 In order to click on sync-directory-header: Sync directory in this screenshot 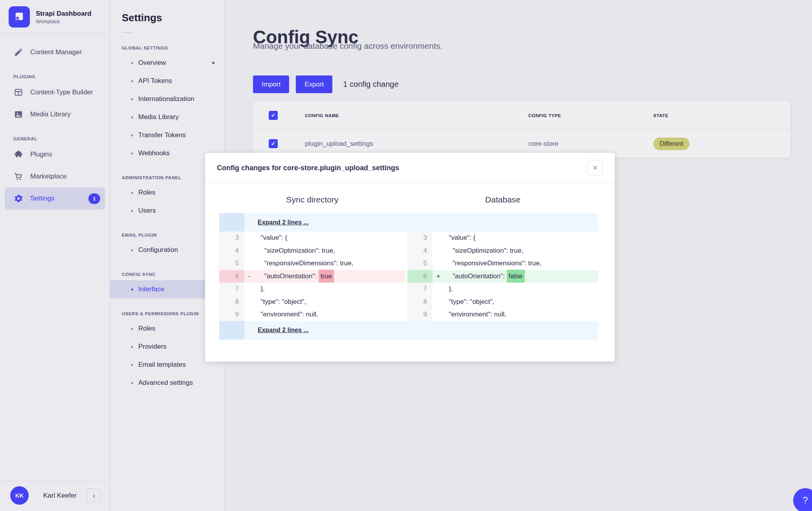, I will do `click(312, 200)`.